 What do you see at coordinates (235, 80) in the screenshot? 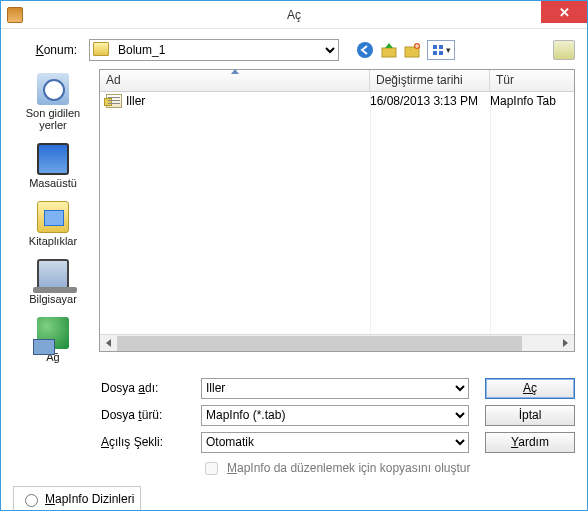
I see `column-name: Ad` at bounding box center [235, 80].